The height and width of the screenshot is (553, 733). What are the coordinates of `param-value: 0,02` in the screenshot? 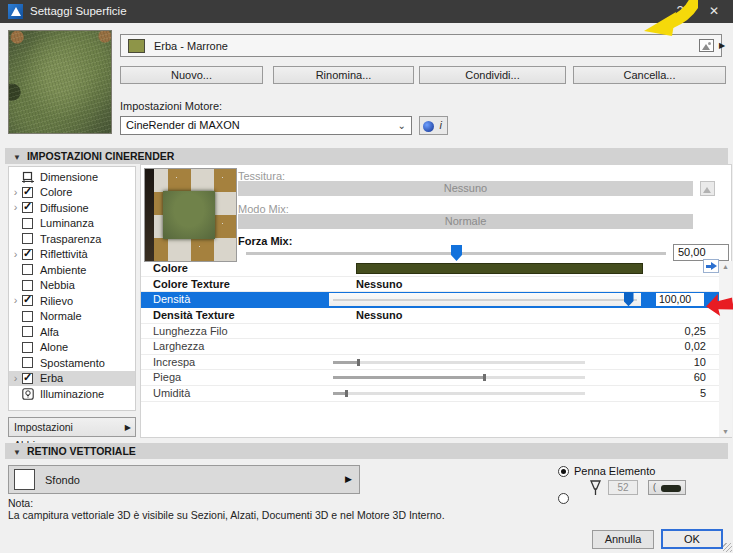 It's located at (696, 346).